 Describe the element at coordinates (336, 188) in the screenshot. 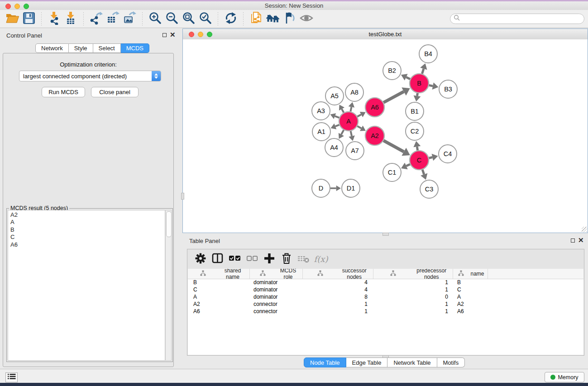

I see `edge-D-D1` at that location.